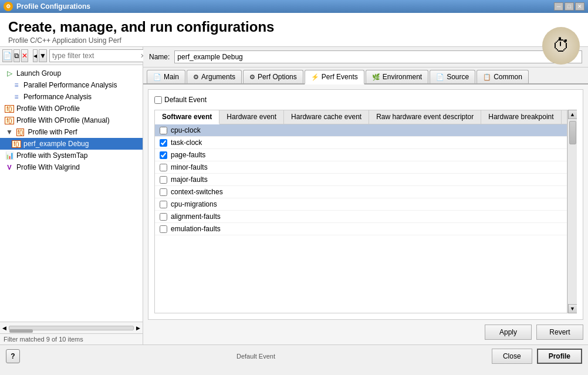 The image size is (588, 375). What do you see at coordinates (72, 339) in the screenshot?
I see `sidebar-status: Filter matched 9 of 10 items` at bounding box center [72, 339].